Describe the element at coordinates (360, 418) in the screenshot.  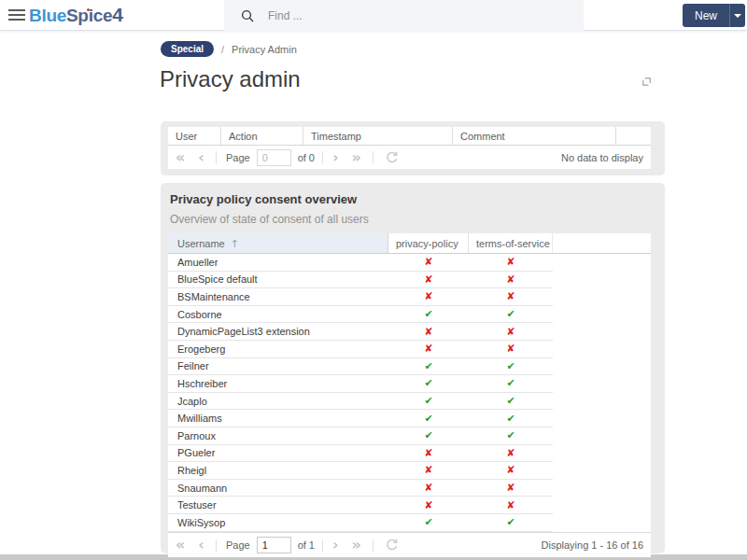
I see `consent-table-row: Mwilliams ✔ ✔` at that location.